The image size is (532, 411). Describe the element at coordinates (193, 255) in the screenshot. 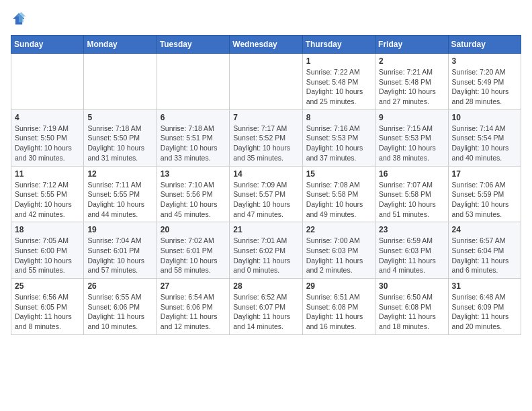

I see `day-info: Sunrise: 7:02 AM Sunset: 6:01 PM Dayligh…` at that location.